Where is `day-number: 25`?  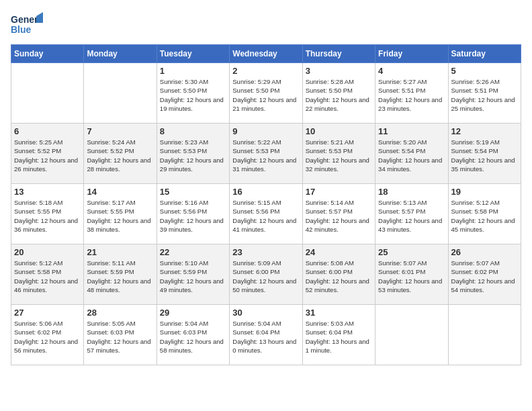 day-number: 25 is located at coordinates (411, 253).